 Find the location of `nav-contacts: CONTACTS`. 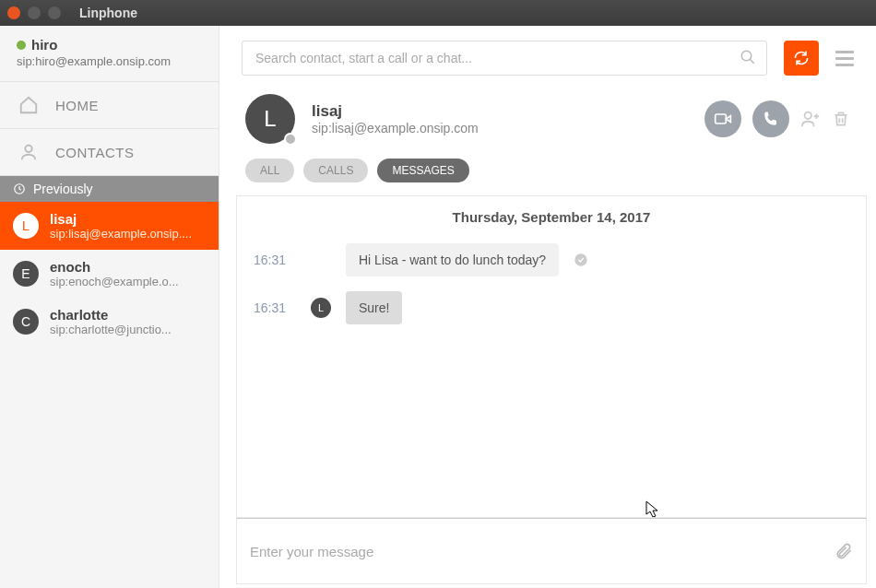

nav-contacts: CONTACTS is located at coordinates (109, 153).